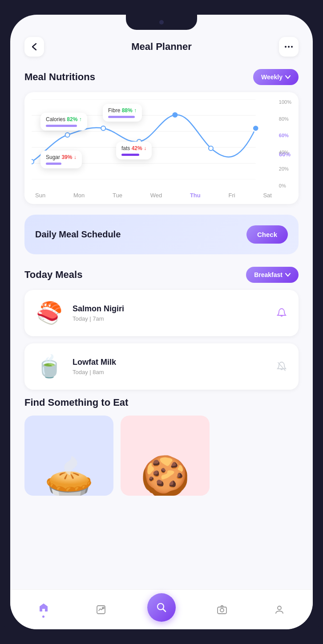 The image size is (323, 644). What do you see at coordinates (122, 113) in the screenshot?
I see `fibre-tooltip: Fibre 88% ↑` at bounding box center [122, 113].